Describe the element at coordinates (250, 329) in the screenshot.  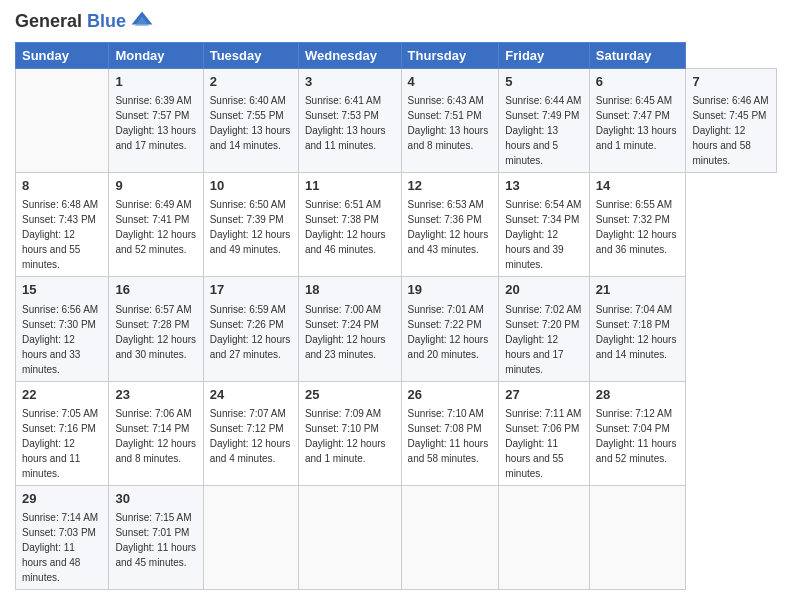
I see `calendar-cell: 17Sunrise: 6:59 AMSunset: 7:26 PMDayligh…` at that location.